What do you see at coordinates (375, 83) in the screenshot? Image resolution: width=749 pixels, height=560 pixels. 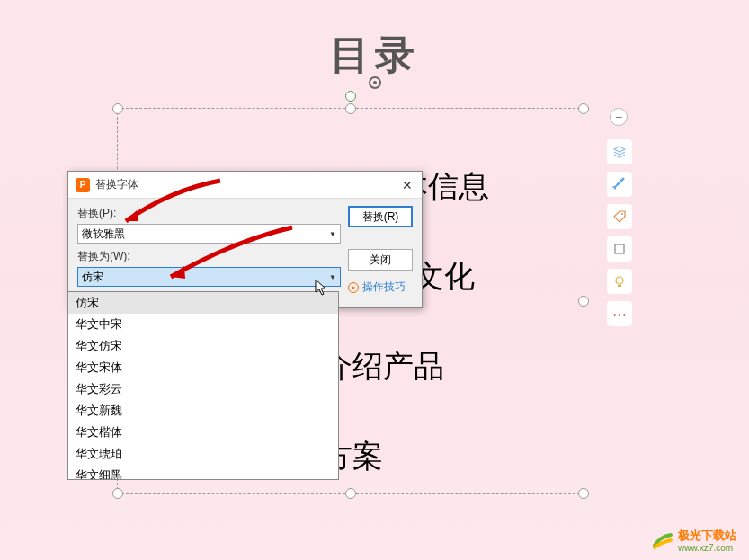 I see `title-decoration-icon` at bounding box center [375, 83].